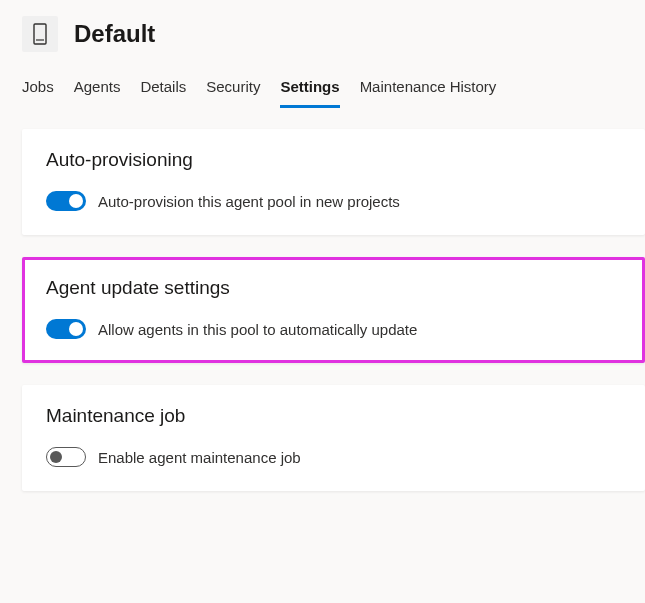 Image resolution: width=645 pixels, height=603 pixels. I want to click on agent-update-toggle, so click(66, 329).